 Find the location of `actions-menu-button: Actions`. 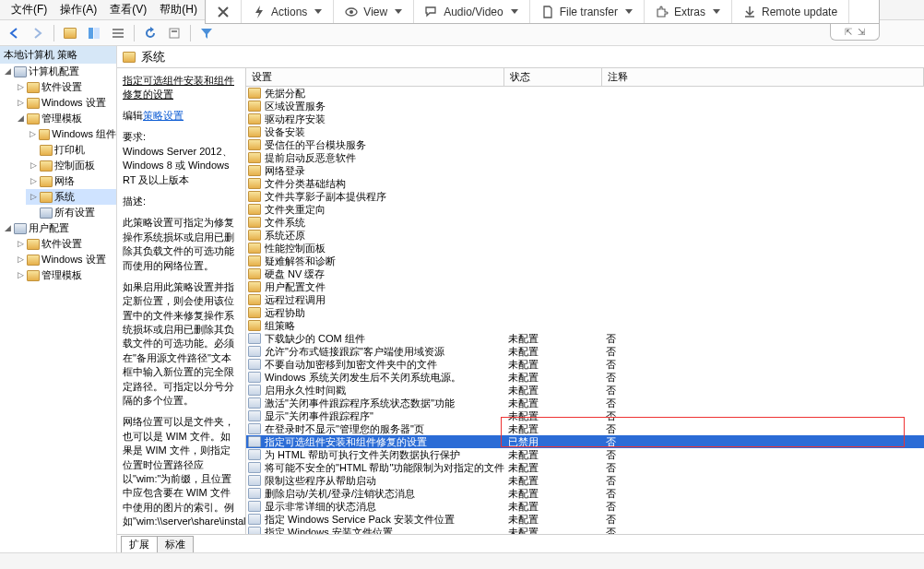

actions-menu-button: Actions is located at coordinates (288, 11).